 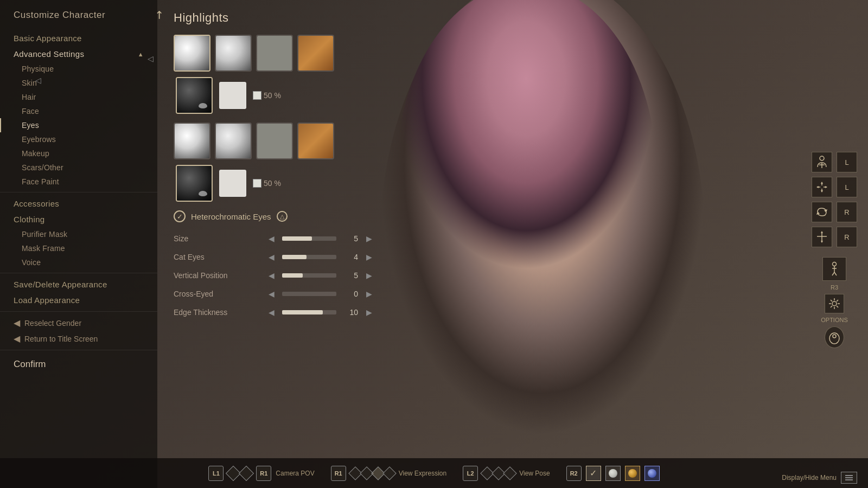 I want to click on opacity-unit-2: %, so click(x=278, y=183).